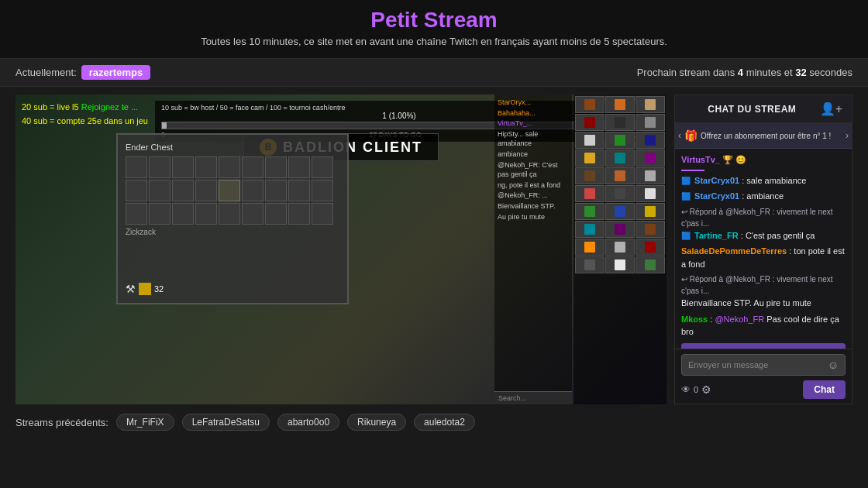  What do you see at coordinates (691, 136) in the screenshot?
I see `gift-icon: 🎁` at bounding box center [691, 136].